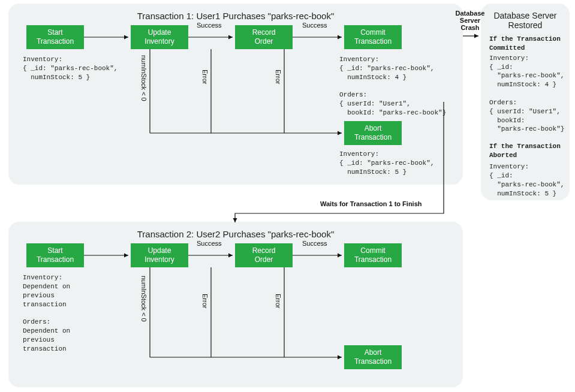 This screenshot has height=392, width=575. I want to click on step-start-1: Start Transaction, so click(55, 37).